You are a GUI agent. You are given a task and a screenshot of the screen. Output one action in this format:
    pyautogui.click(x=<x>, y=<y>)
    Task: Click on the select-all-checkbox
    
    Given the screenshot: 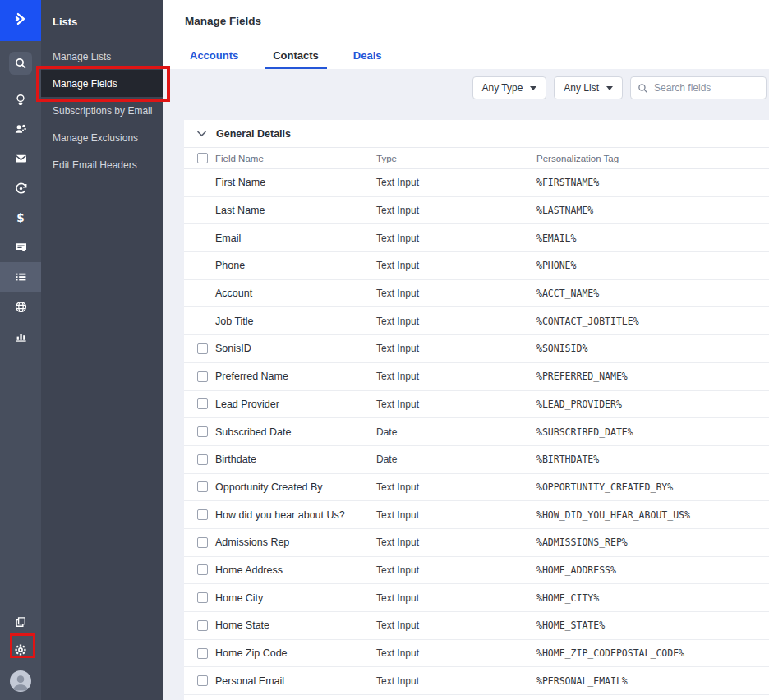 What is the action you would take?
    pyautogui.click(x=202, y=158)
    